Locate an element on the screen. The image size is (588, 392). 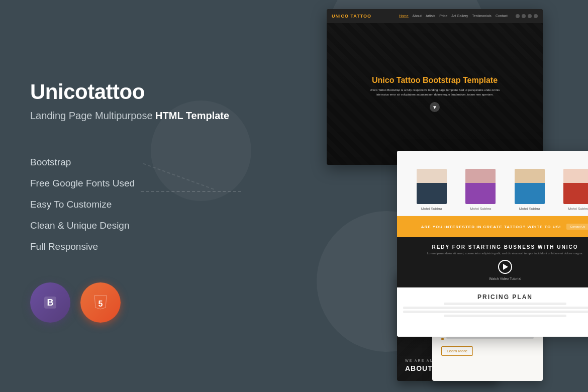
hero-navbar: UNICO TATTOO Home About Artists Price Ar… is located at coordinates (435, 16).